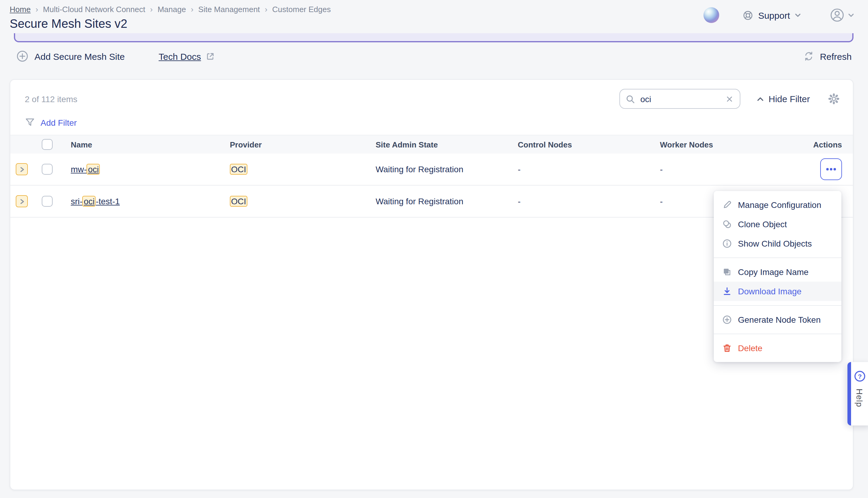 This screenshot has height=498, width=868. I want to click on support-menu: Support, so click(772, 15).